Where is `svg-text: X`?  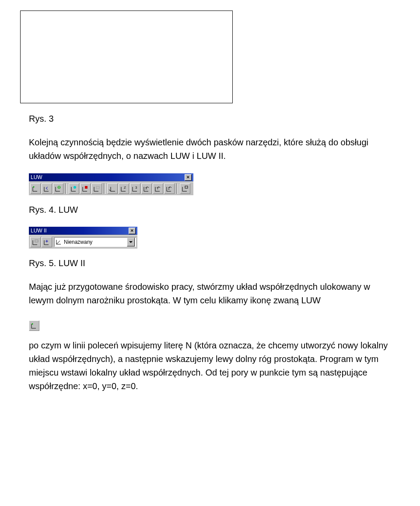
svg-text: X is located at coordinates (146, 188).